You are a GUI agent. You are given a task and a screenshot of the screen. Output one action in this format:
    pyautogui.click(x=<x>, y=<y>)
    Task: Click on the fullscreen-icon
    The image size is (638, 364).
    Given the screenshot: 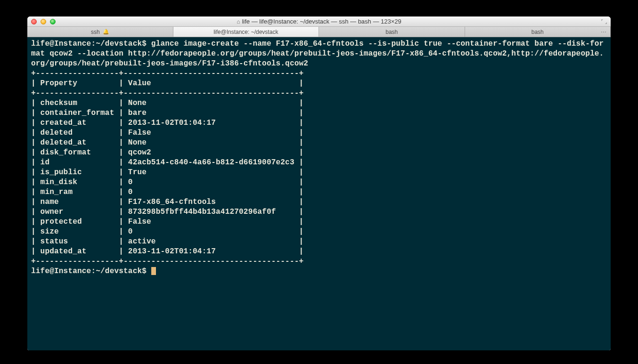 What is the action you would take?
    pyautogui.click(x=604, y=22)
    